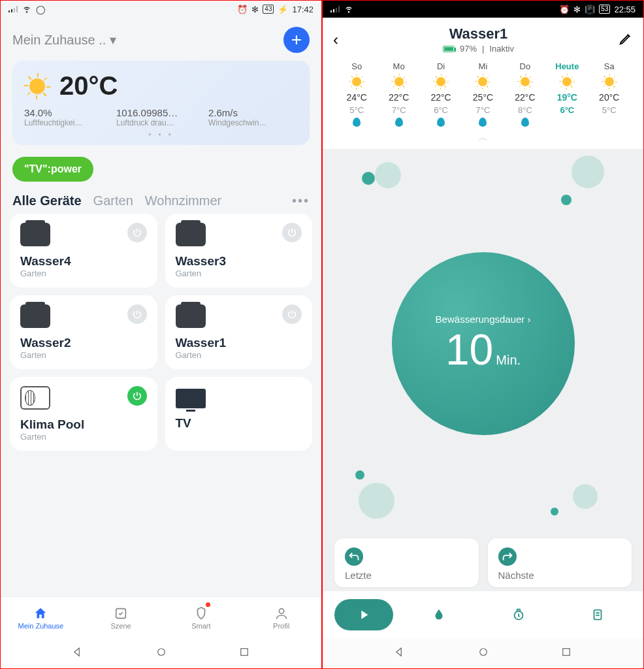 The image size is (644, 669). I want to click on collapse-icon: ︿, so click(483, 140).